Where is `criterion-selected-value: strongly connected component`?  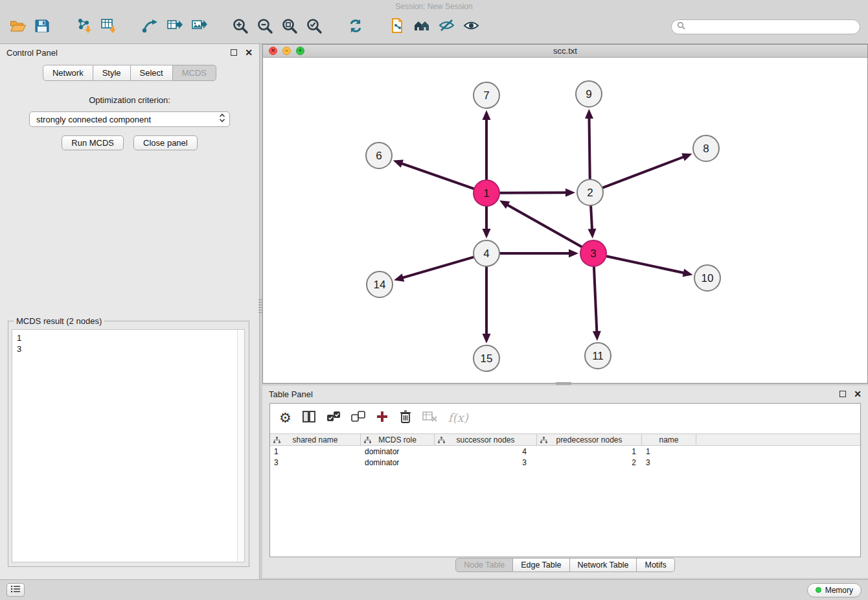 criterion-selected-value: strongly connected component is located at coordinates (128, 119).